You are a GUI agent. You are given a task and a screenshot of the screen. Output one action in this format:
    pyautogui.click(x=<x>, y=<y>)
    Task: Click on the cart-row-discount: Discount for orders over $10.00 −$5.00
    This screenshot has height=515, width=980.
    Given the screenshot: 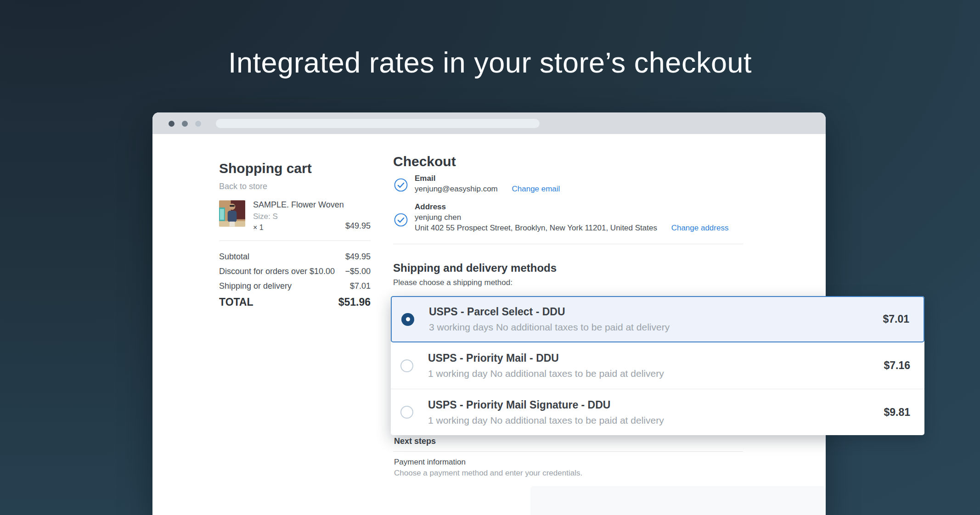 What is the action you would take?
    pyautogui.click(x=295, y=272)
    